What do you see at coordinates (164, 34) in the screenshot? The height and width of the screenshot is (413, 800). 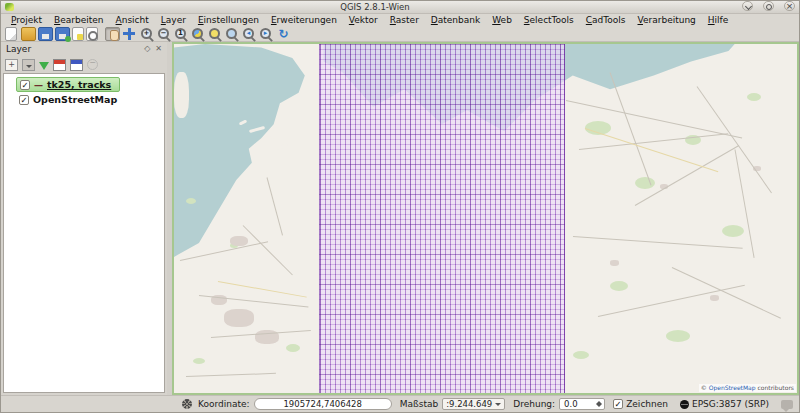 I see `zoom-out-icon` at bounding box center [164, 34].